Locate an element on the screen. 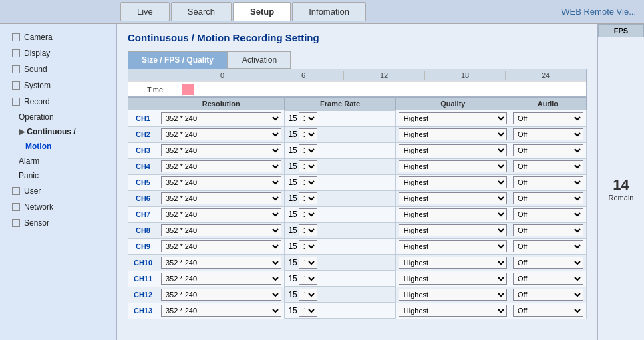 This screenshot has height=340, width=644. sidebar-item-sound: Sound is located at coordinates (58, 69).